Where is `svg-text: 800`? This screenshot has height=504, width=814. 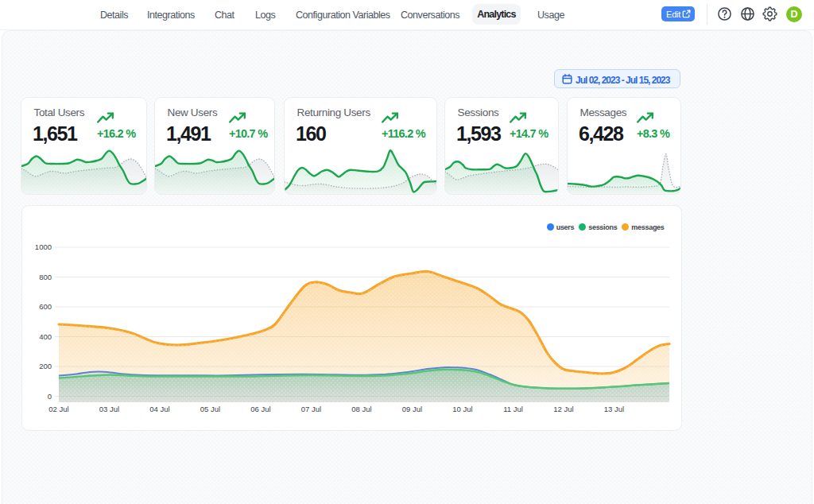
svg-text: 800 is located at coordinates (45, 277).